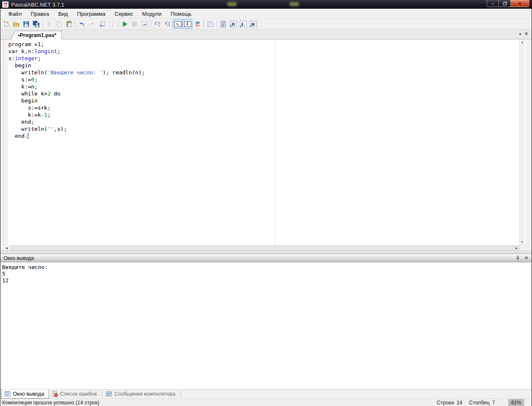 The image size is (532, 406). What do you see at coordinates (36, 24) in the screenshot?
I see `save-all-button` at bounding box center [36, 24].